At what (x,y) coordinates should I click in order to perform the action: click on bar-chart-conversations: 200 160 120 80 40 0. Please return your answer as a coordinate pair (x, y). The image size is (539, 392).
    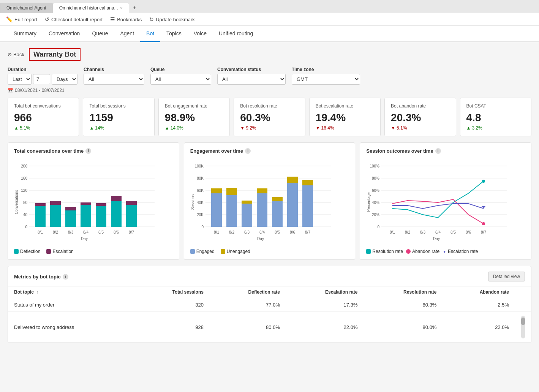
    Looking at the image, I should click on (93, 202).